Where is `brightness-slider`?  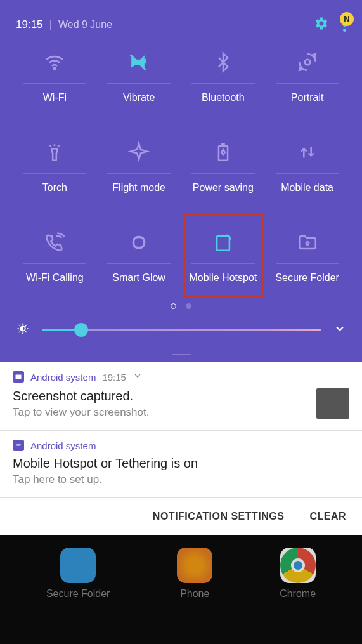
brightness-slider is located at coordinates (181, 330).